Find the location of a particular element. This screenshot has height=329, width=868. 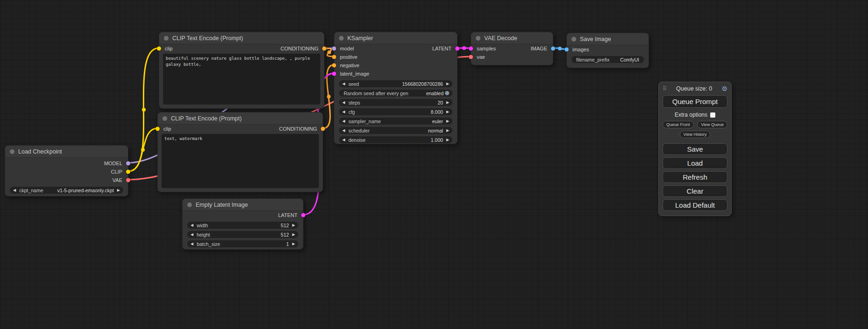

load-button: Load is located at coordinates (695, 163).